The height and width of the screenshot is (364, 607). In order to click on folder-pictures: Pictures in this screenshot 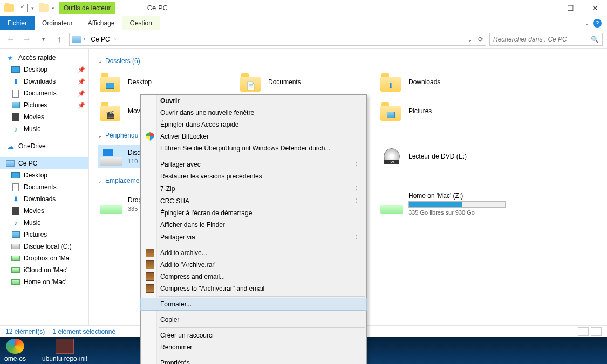, I will do `click(443, 111)`.